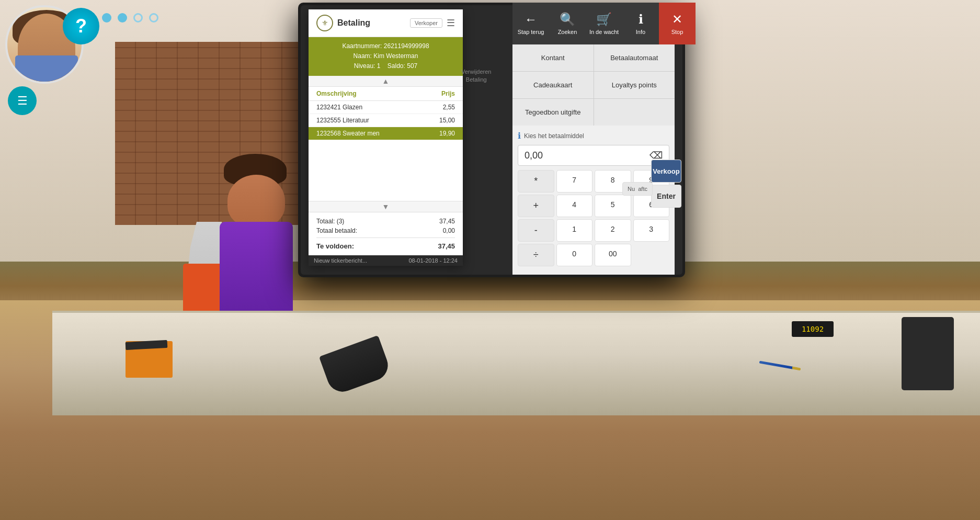  Describe the element at coordinates (635, 112) in the screenshot. I see `payment-empty` at that location.